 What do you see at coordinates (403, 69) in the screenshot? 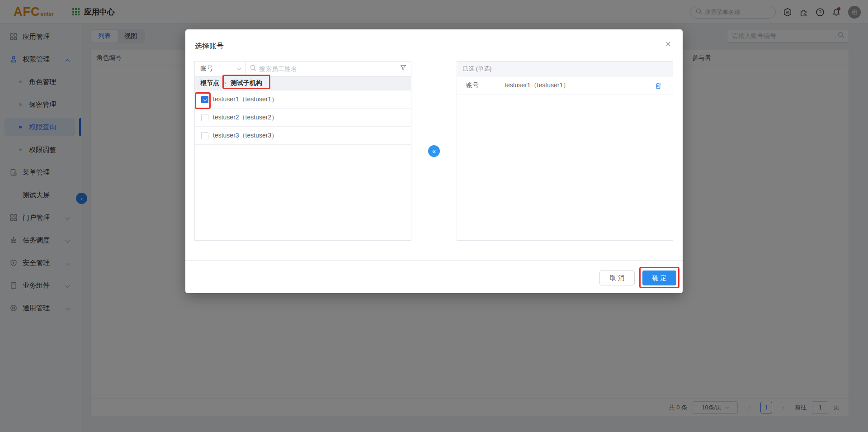
I see `filter-icon` at bounding box center [403, 69].